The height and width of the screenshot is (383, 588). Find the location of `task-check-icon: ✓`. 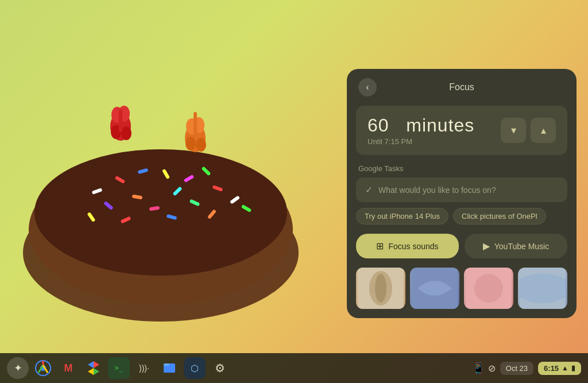

task-check-icon: ✓ is located at coordinates (369, 189).